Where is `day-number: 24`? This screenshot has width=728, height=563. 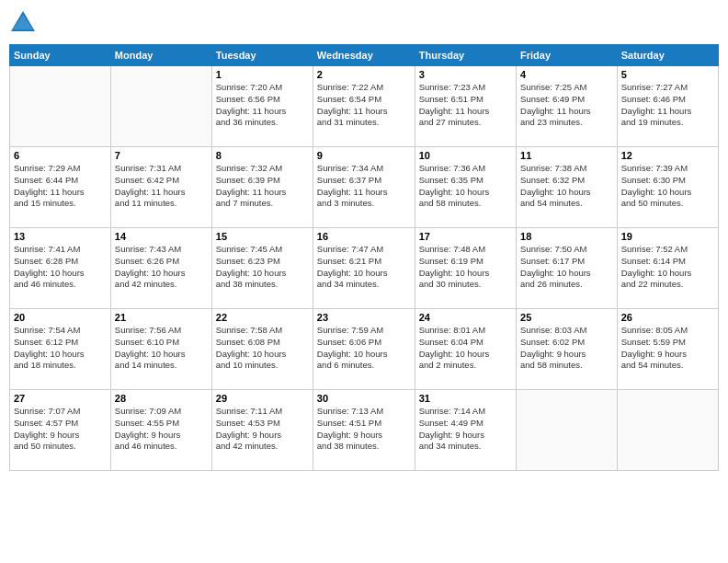
day-number: 24 is located at coordinates (465, 317).